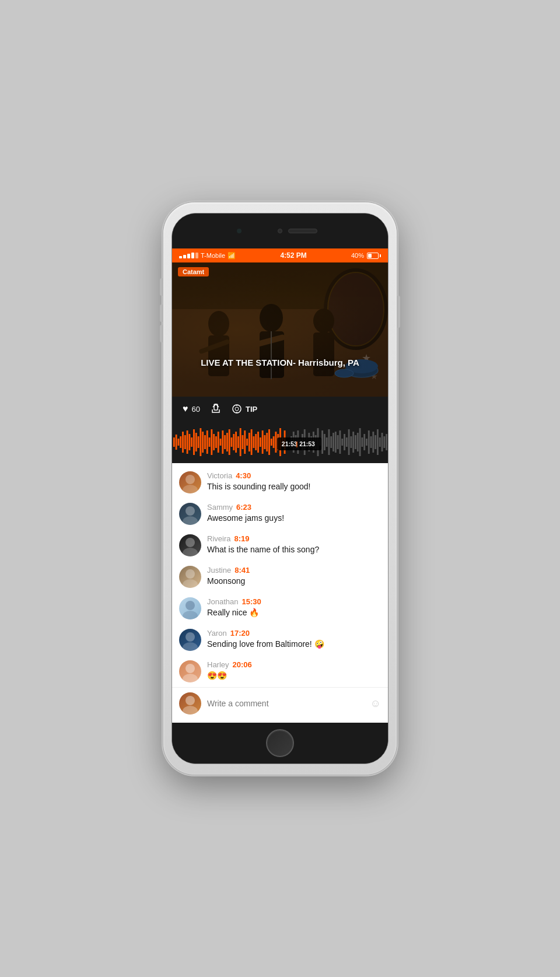 This screenshot has height=977, width=560. I want to click on avatar-harley, so click(190, 671).